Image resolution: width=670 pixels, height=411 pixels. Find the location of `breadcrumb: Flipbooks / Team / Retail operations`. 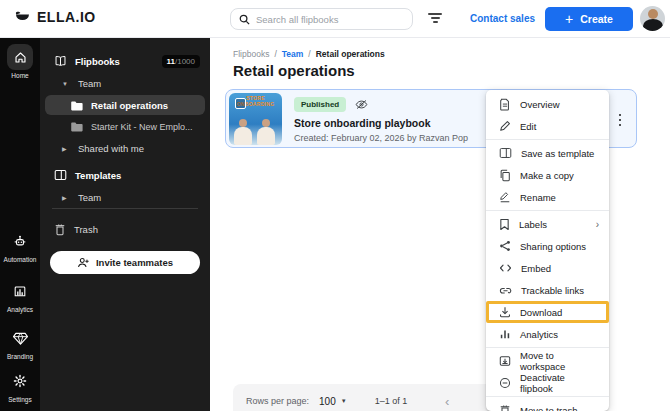

breadcrumb: Flipbooks / Team / Retail operations is located at coordinates (309, 54).